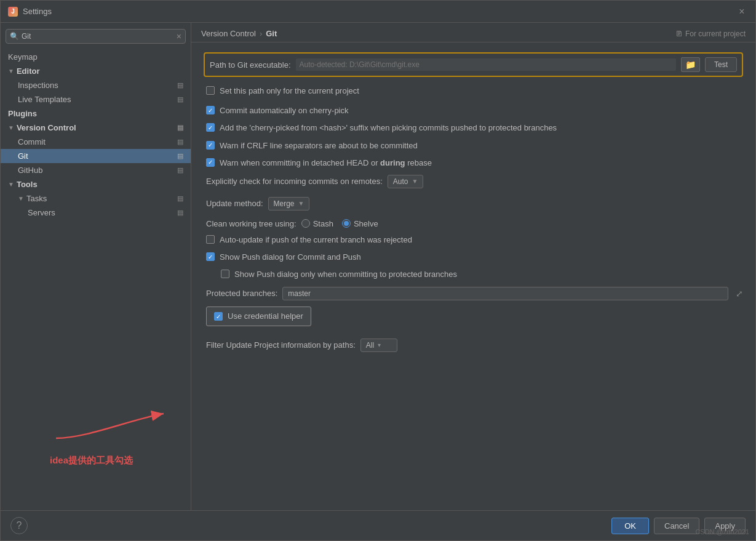 This screenshot has width=756, height=541. Describe the element at coordinates (474, 294) in the screenshot. I see `protected-branches-row: Protected branches: ⤢` at that location.